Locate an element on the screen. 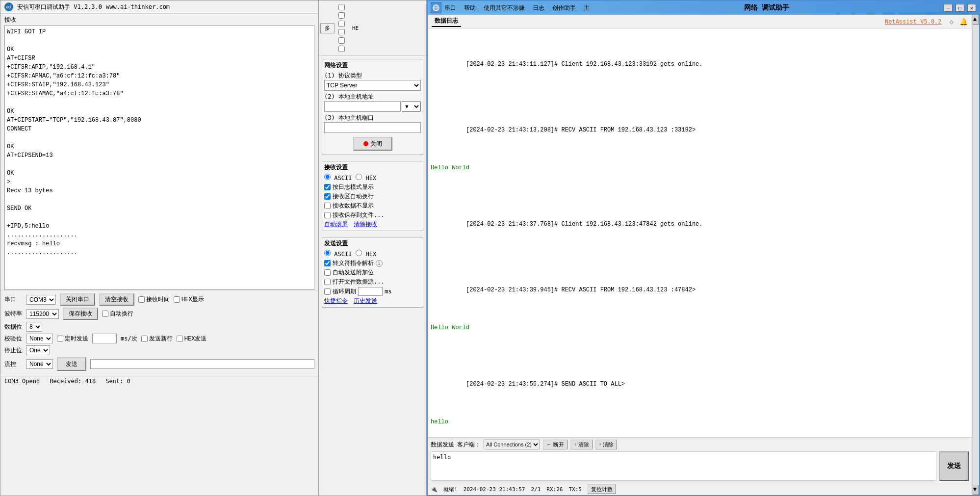 Image resolution: width=980 pixels, height=496 pixels. win-maximize-btn: □ is located at coordinates (960, 8).